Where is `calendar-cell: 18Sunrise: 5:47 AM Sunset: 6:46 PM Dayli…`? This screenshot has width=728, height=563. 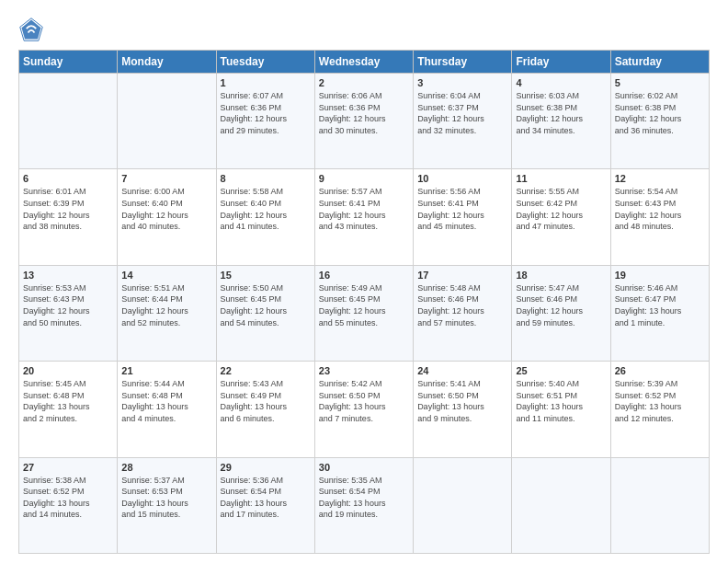
calendar-cell: 18Sunrise: 5:47 AM Sunset: 6:46 PM Dayli… is located at coordinates (561, 313).